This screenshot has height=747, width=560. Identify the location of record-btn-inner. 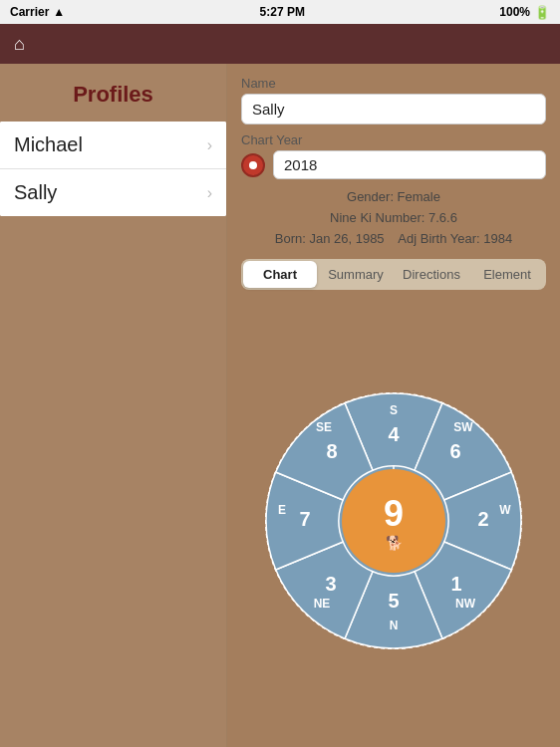
(253, 165).